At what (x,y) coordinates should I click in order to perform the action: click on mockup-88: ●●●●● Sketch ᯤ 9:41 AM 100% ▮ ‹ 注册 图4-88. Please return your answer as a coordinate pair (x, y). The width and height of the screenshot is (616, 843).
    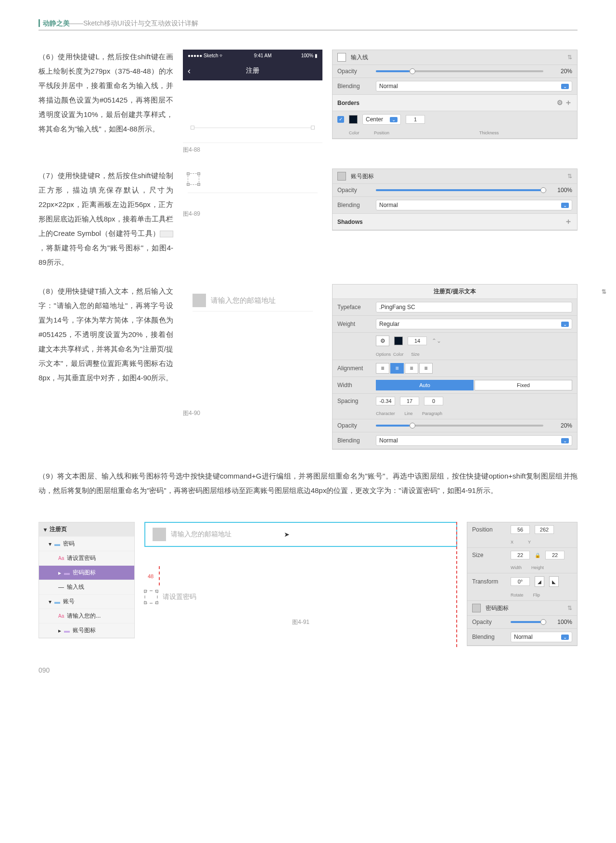
    Looking at the image, I should click on (253, 102).